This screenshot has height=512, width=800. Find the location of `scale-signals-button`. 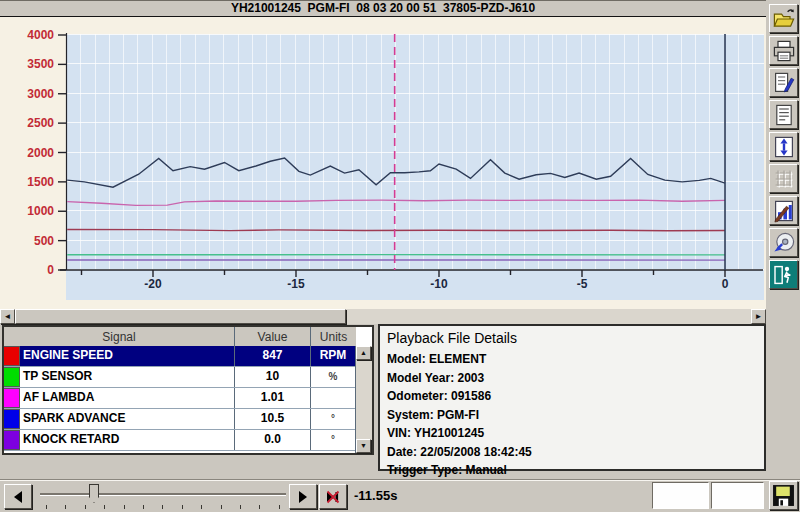

scale-signals-button is located at coordinates (784, 146).